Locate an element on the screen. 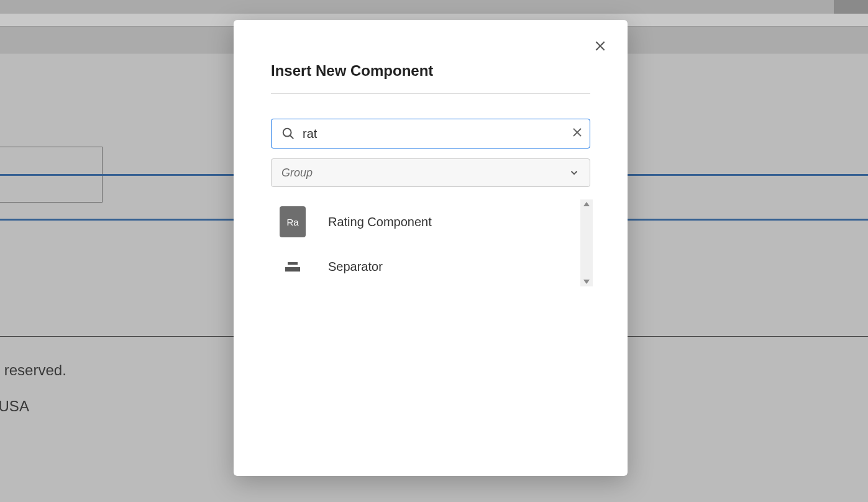 The image size is (868, 502). chevron-down-icon is located at coordinates (574, 173).